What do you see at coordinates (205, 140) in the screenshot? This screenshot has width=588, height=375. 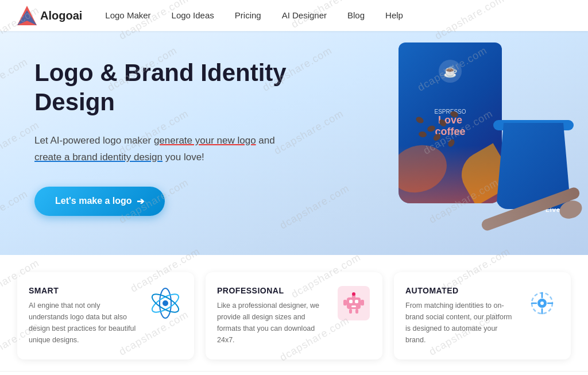 I see `subtitle-link1: generate your new logo` at bounding box center [205, 140].